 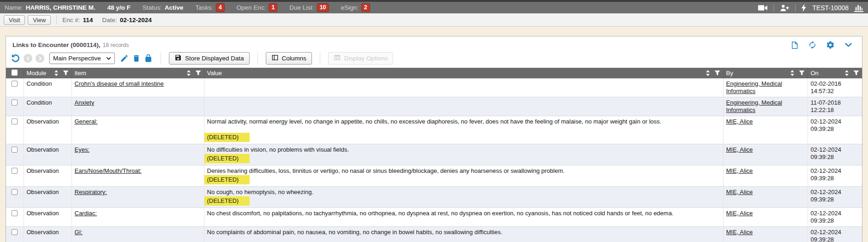 What do you see at coordinates (152, 7) in the screenshot?
I see `status-label: Status:` at bounding box center [152, 7].